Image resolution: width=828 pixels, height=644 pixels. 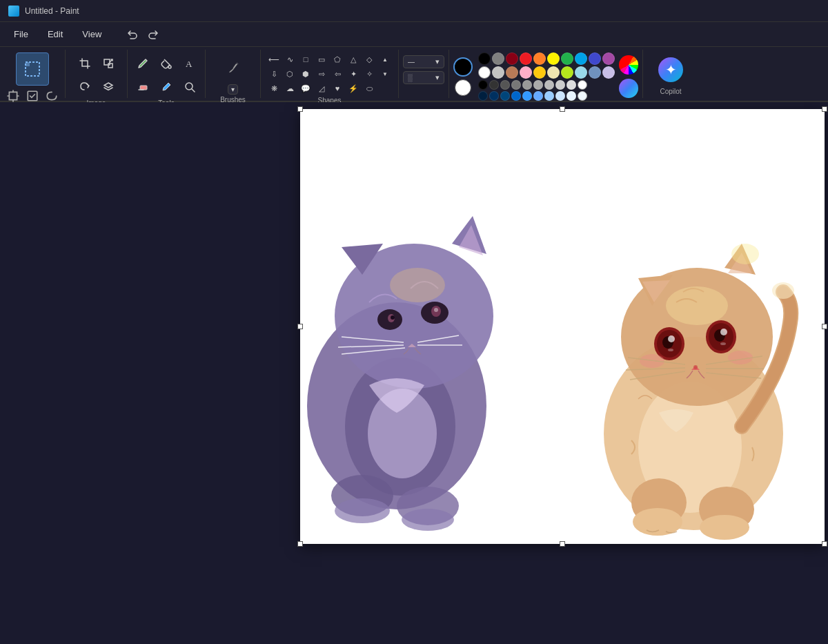 What do you see at coordinates (52, 96) in the screenshot?
I see `lasso-select-button` at bounding box center [52, 96].